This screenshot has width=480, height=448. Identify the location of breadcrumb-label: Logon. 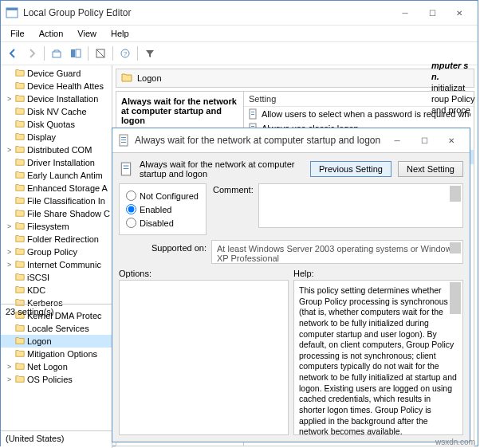
(150, 78).